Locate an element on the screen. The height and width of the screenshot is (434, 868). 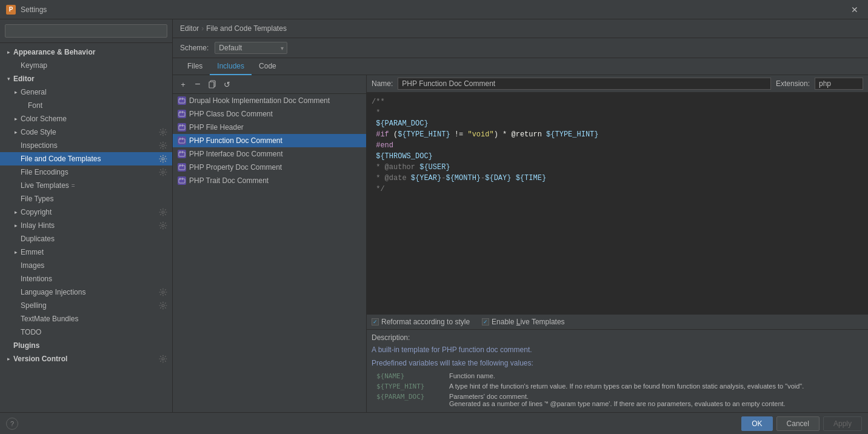
description-table: ${NAME} Function name. ${TYPE_HINT} A ty… is located at coordinates (617, 390).